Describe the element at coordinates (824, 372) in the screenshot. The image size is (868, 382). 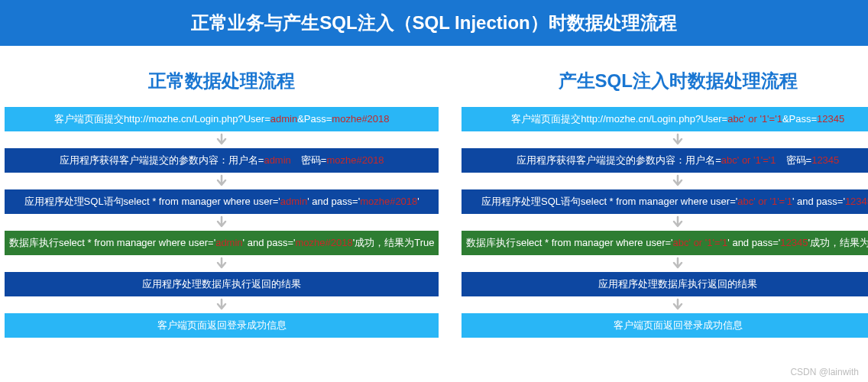
I see `watermark: CSDN @lainwith` at that location.